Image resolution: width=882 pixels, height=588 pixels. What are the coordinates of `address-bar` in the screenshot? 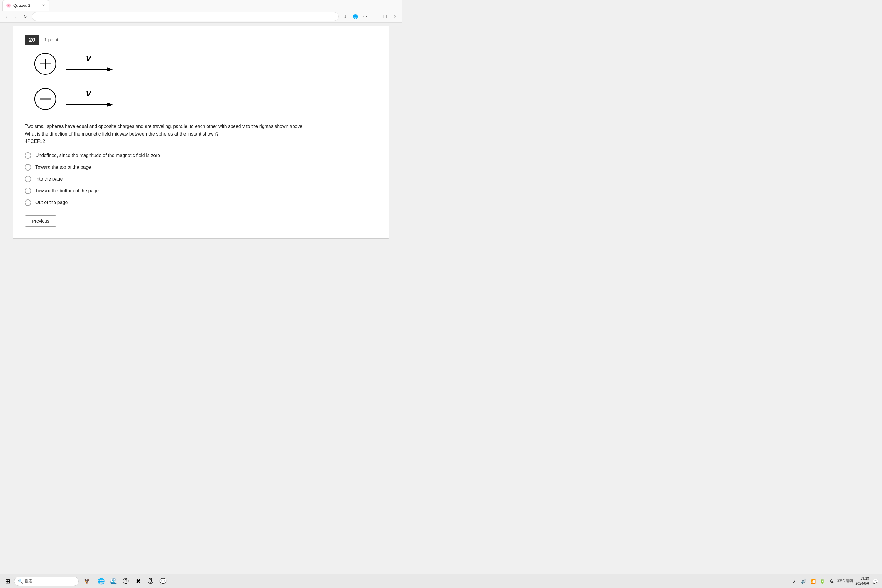 It's located at (185, 16).